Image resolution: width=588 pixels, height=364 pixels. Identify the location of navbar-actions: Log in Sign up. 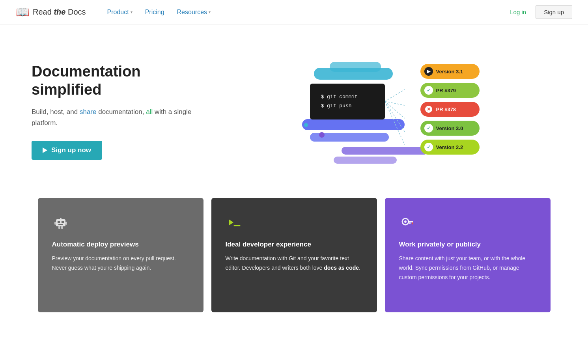
(539, 12).